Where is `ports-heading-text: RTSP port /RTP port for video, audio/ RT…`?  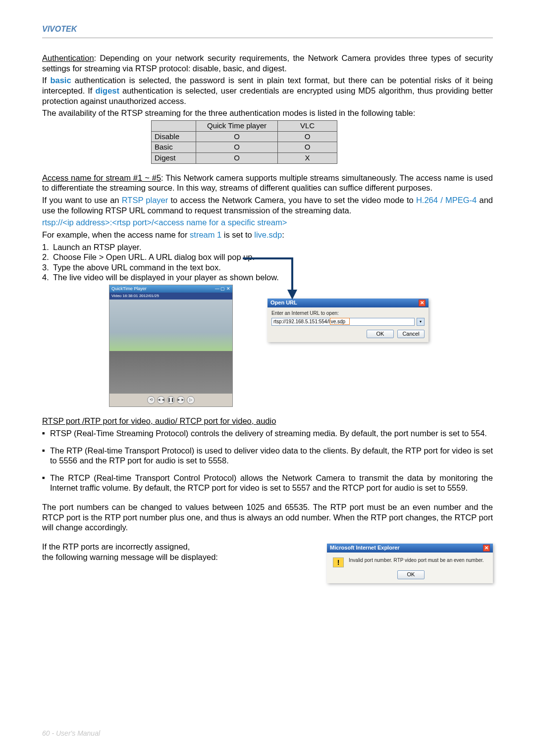
ports-heading-text: RTSP port /RTP port for video, audio/ RT… is located at coordinates (159, 421).